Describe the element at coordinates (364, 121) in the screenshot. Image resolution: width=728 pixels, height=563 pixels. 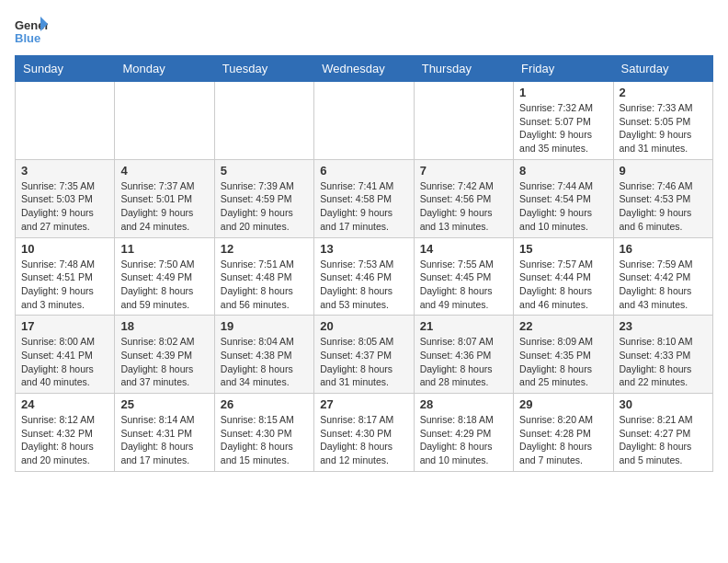
I see `calendar-row-0: 1Sunrise: 7:32 AM Sunset: 5:07 PM Daylig…` at that location.